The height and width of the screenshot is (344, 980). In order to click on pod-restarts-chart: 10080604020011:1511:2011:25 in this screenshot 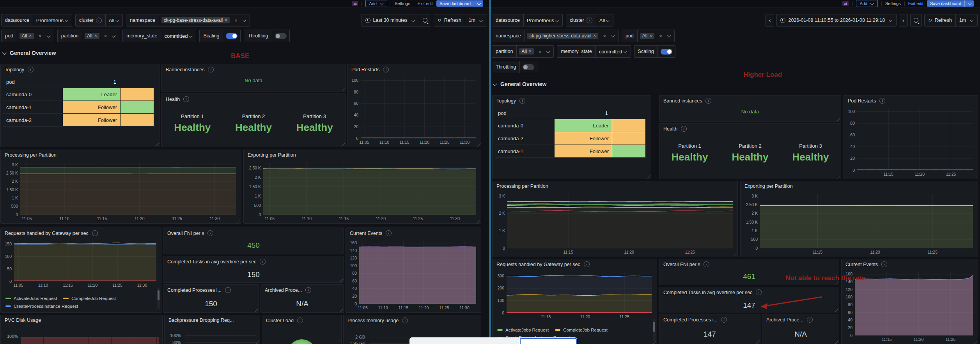, I will do `click(911, 141)`.